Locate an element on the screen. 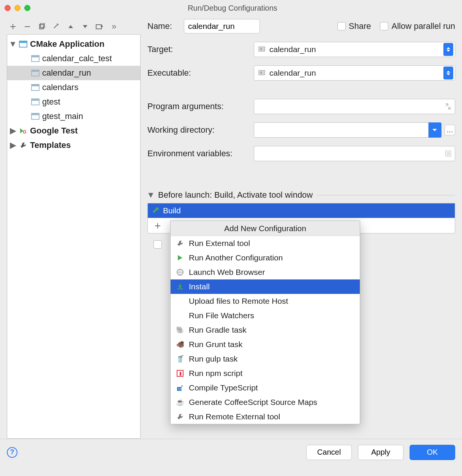 The image size is (462, 476). popup-item-label: Run Remote External tool is located at coordinates (234, 417).